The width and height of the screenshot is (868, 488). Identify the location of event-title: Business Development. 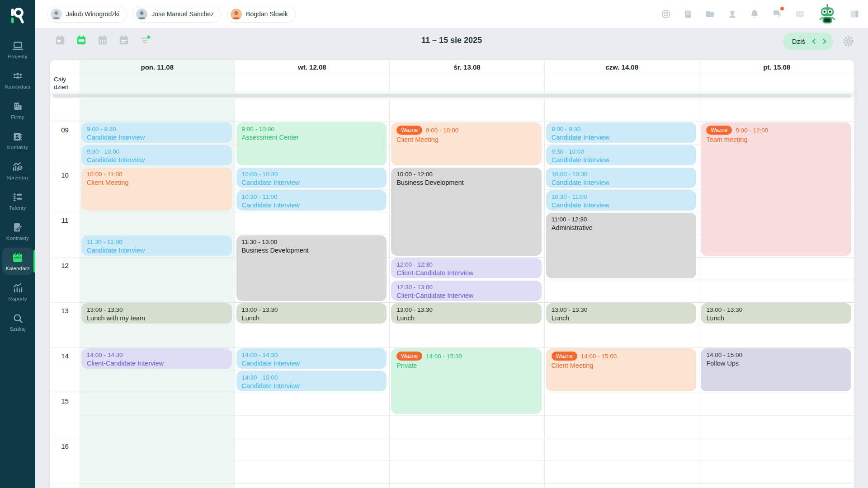
(467, 183).